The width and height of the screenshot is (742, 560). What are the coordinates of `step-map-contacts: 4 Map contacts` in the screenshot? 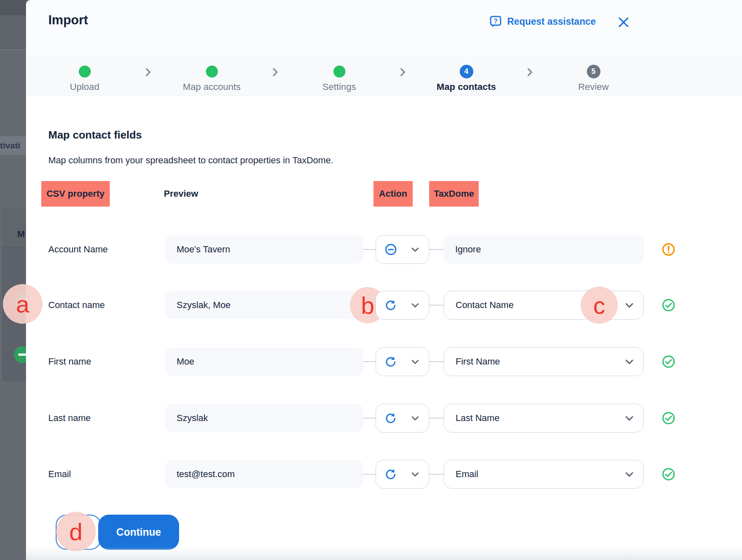 It's located at (466, 77).